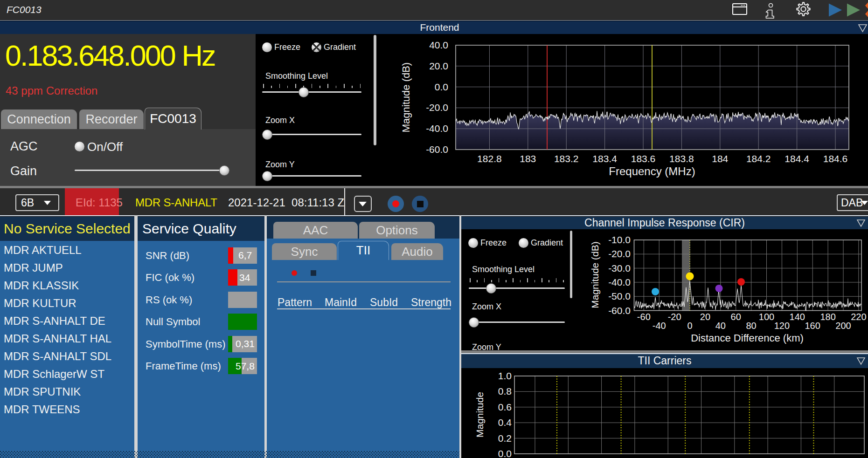 The image size is (868, 458). Describe the element at coordinates (505, 391) in the screenshot. I see `svg-text: 0.8` at that location.